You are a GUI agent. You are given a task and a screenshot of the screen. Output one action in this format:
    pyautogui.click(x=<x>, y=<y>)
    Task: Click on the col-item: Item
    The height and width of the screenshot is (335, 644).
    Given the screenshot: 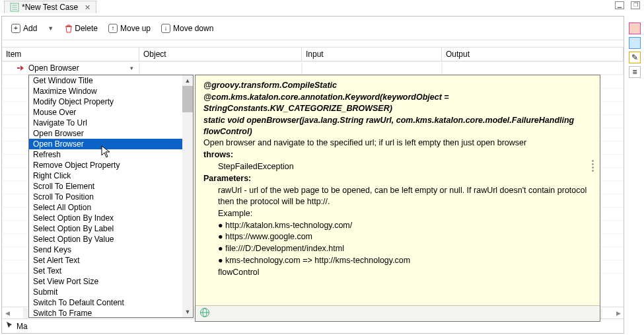 What is the action you would take?
    pyautogui.click(x=71, y=54)
    